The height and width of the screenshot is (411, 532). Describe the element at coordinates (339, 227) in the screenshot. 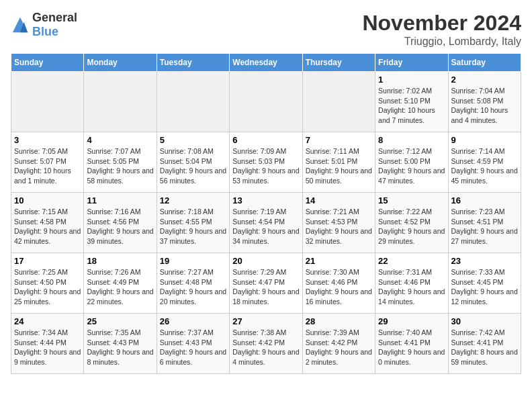

I see `day-info: Sunrise: 7:21 AM Sunset: 4:53 PM Dayligh…` at that location.